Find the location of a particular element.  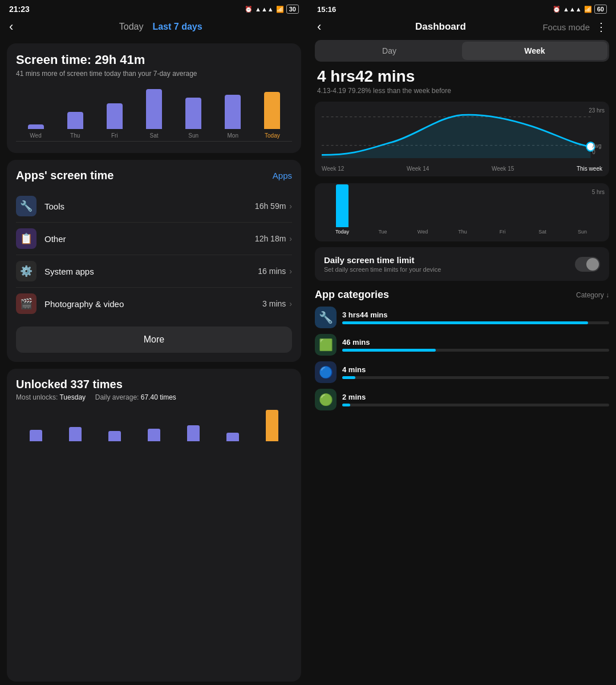

cat-items-list: 🔧 3 hrs44 mins 🟩 46 mins 🔵 4 mins is located at coordinates (462, 358).